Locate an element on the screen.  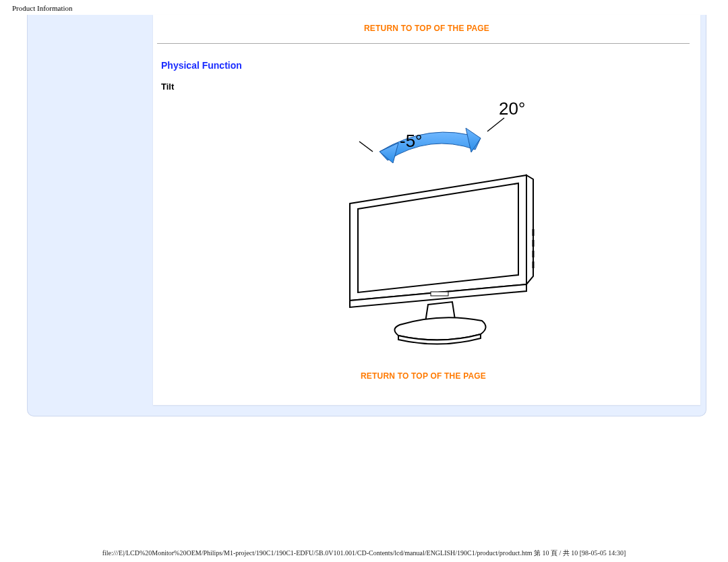
section-title: Physical Function is located at coordinates (423, 61).